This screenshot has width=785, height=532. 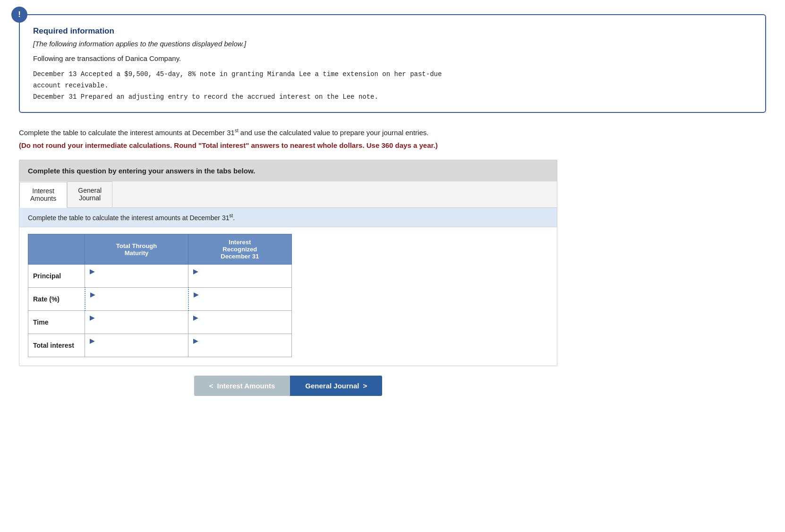 What do you see at coordinates (392, 86) in the screenshot?
I see `transaction-1b: account receivable.` at bounding box center [392, 86].